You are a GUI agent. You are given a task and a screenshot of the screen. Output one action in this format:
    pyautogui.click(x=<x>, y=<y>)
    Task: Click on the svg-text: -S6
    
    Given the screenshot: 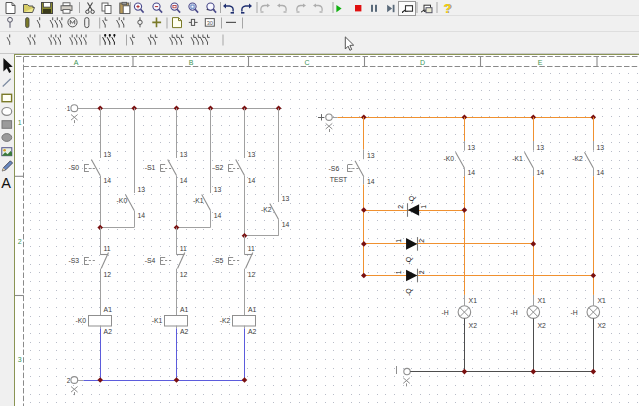 What is the action you would take?
    pyautogui.click(x=334, y=168)
    